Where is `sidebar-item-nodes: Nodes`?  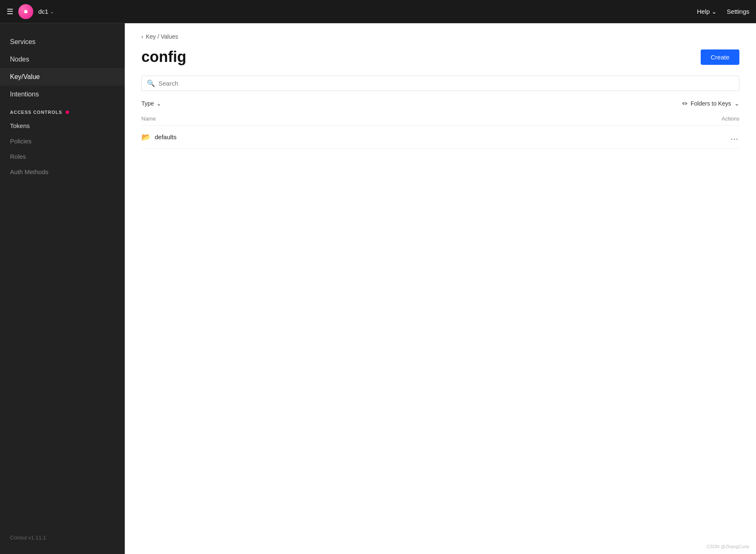 sidebar-item-nodes: Nodes is located at coordinates (62, 59).